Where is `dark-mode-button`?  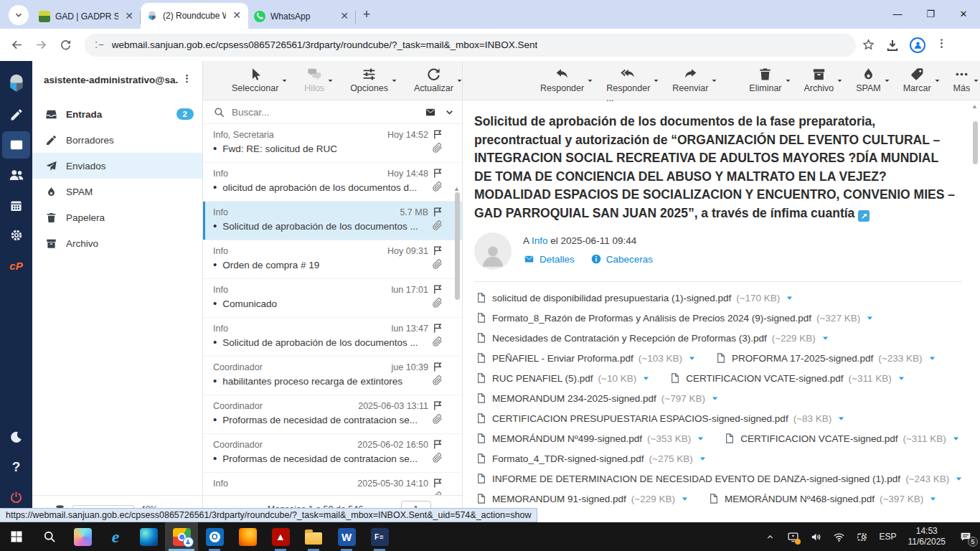
dark-mode-button is located at coordinates (16, 437).